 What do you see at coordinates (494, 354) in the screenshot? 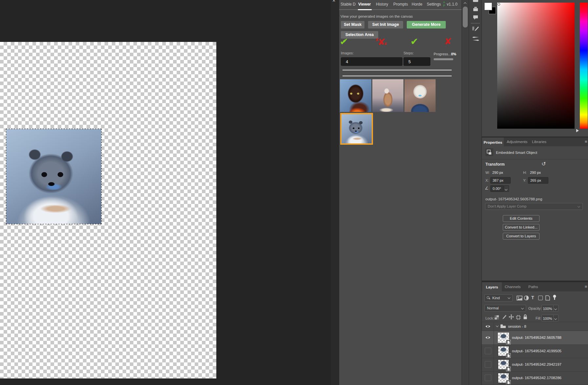
I see `eye-column-divider` at bounding box center [494, 354].